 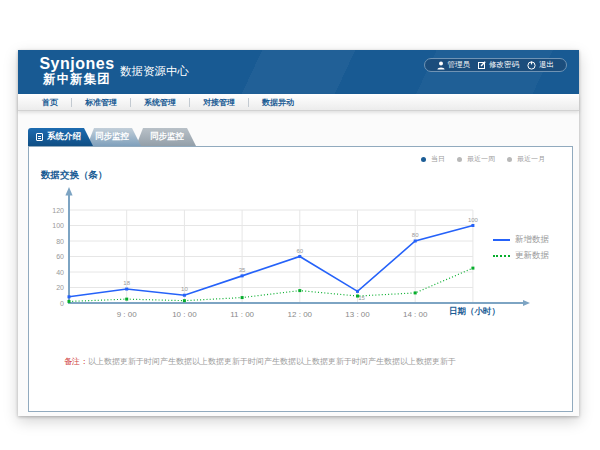 What do you see at coordinates (498, 65) in the screenshot?
I see `change-password-button: 修改密码` at bounding box center [498, 65].